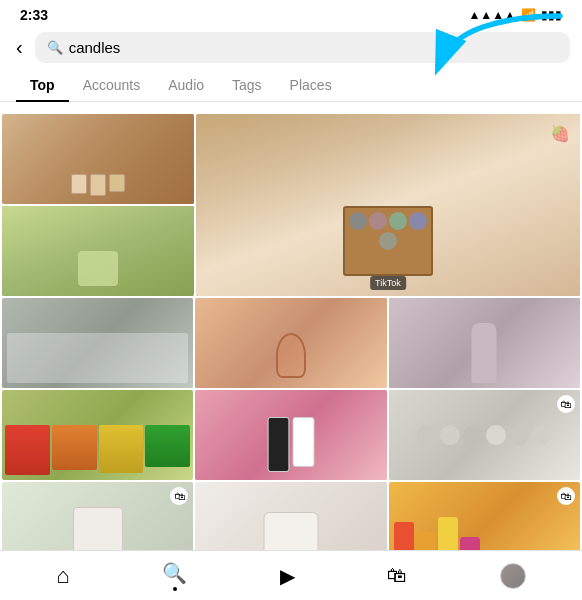 The height and width of the screenshot is (600, 582). What do you see at coordinates (179, 496) in the screenshot?
I see `shop-badge: 🛍` at bounding box center [179, 496].